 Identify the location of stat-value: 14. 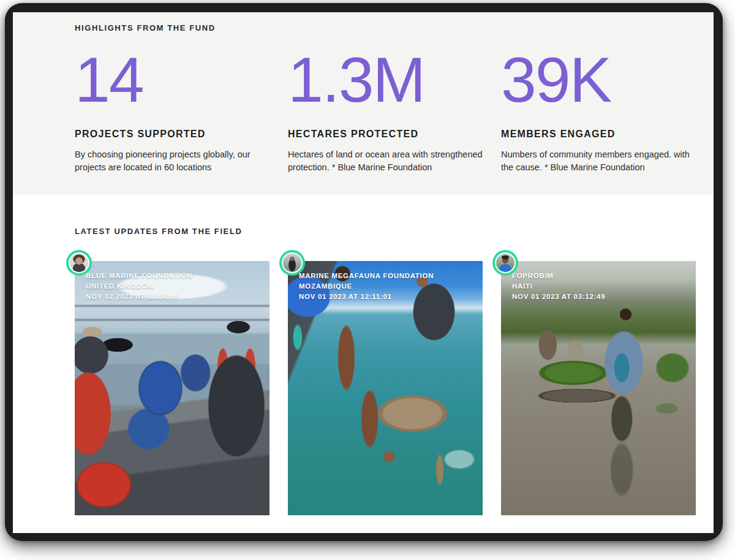
(172, 80).